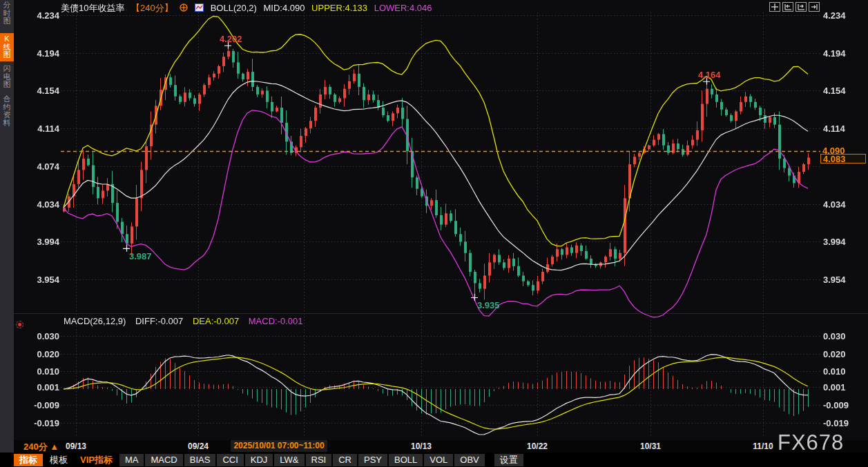  Describe the element at coordinates (762, 446) in the screenshot. I see `date-tick: 11/10` at that location.